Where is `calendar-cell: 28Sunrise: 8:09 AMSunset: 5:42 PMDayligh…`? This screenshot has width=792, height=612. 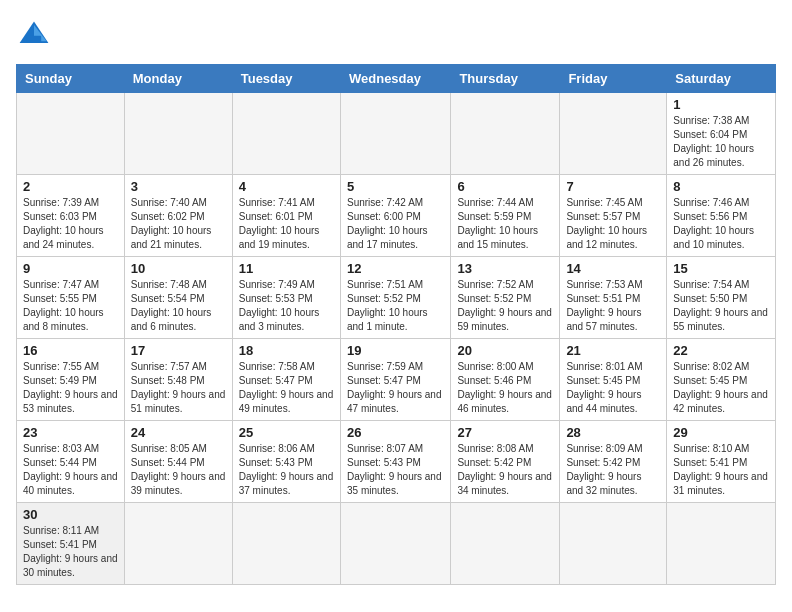
calendar-cell: 28Sunrise: 8:09 AMSunset: 5:42 PMDayligh… is located at coordinates (614, 462).